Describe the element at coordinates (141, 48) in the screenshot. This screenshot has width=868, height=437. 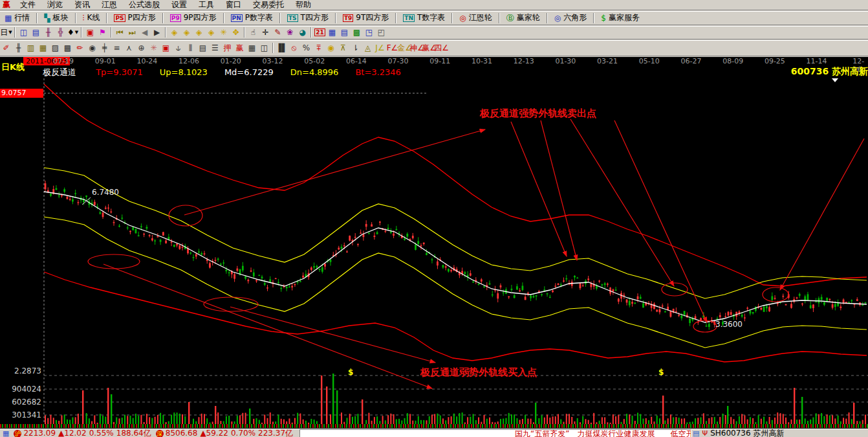
I see `draw-target-tool: ⊕` at that location.